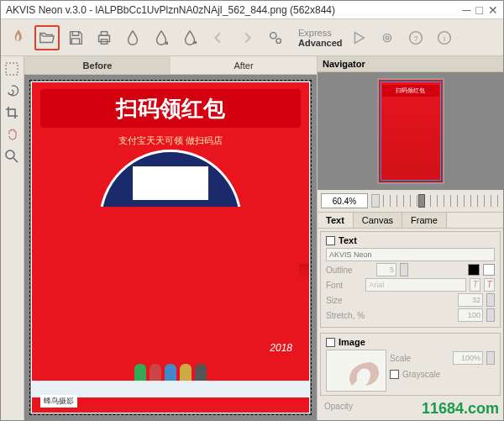 The width and height of the screenshot is (504, 421). What do you see at coordinates (321, 33) in the screenshot?
I see `mode-express: Express` at bounding box center [321, 33].